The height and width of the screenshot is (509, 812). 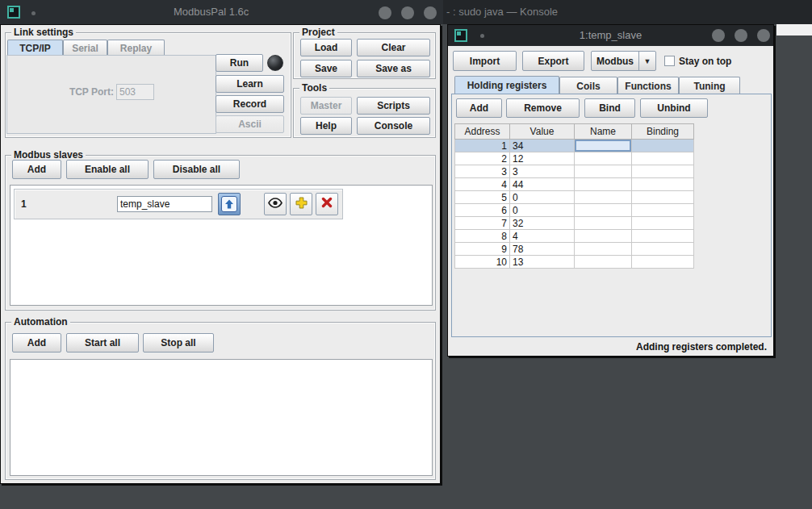 I want to click on modbuspal-titlebar: ModbusPal 1.6c, so click(x=221, y=12).